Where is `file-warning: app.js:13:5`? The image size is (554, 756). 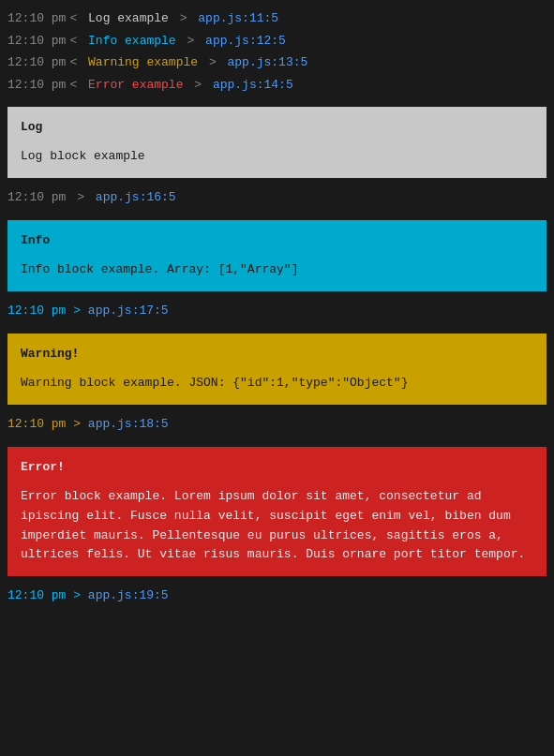
file-warning: app.js:13:5 is located at coordinates (264, 63).